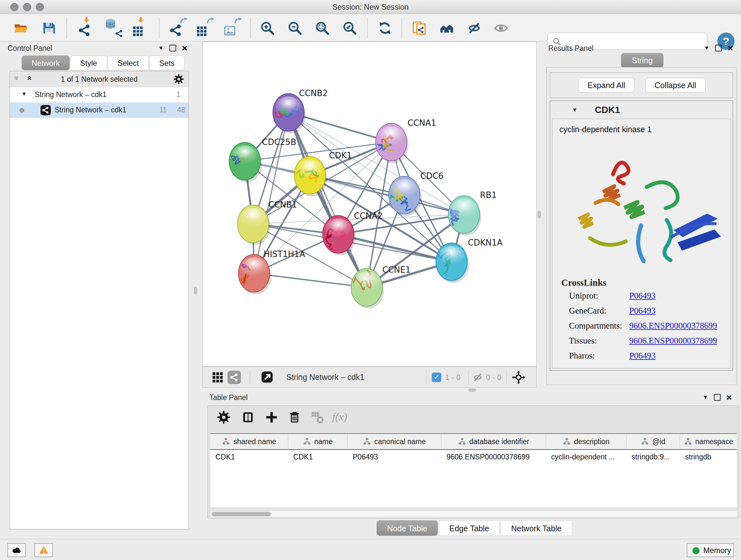 This screenshot has height=560, width=741. Describe the element at coordinates (478, 377) in the screenshot. I see `hidden-eye-icon` at that location.